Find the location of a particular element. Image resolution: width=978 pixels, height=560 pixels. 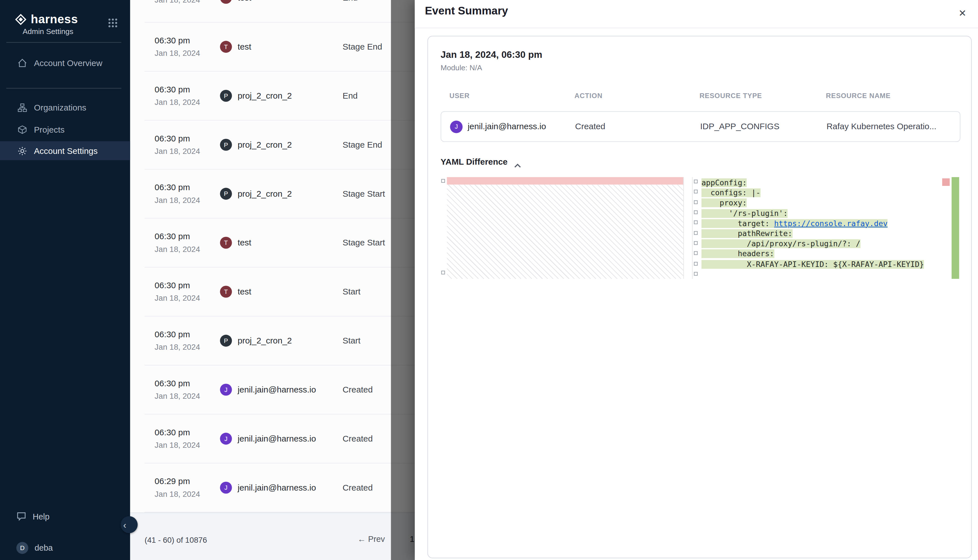

prev-button: ← Prev is located at coordinates (371, 539).